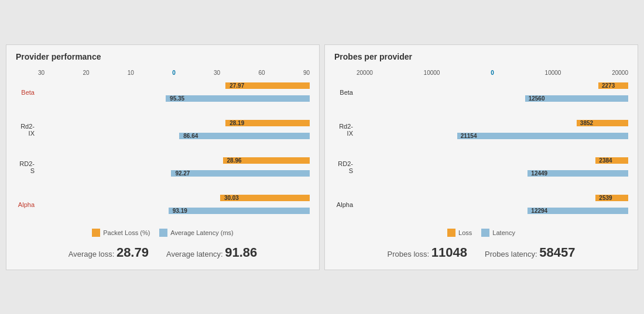  I want to click on rd2ix-orange-bar: 28.19, so click(268, 123).